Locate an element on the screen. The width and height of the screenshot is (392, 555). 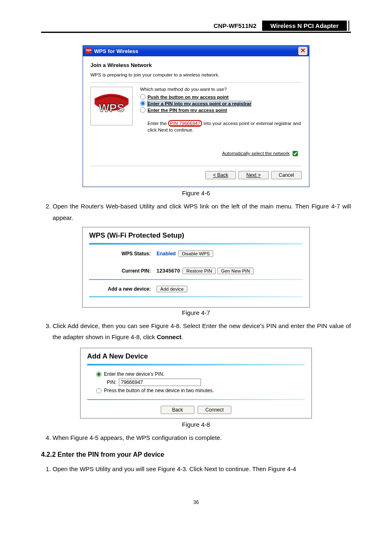
add-new-device-panel: Add A New Device Enter the new device's … is located at coordinates (196, 383).